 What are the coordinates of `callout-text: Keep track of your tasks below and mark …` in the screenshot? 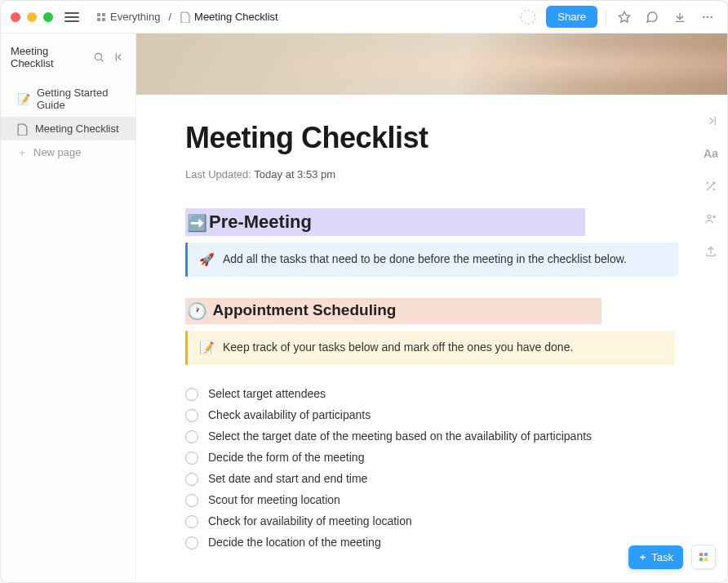 It's located at (398, 347).